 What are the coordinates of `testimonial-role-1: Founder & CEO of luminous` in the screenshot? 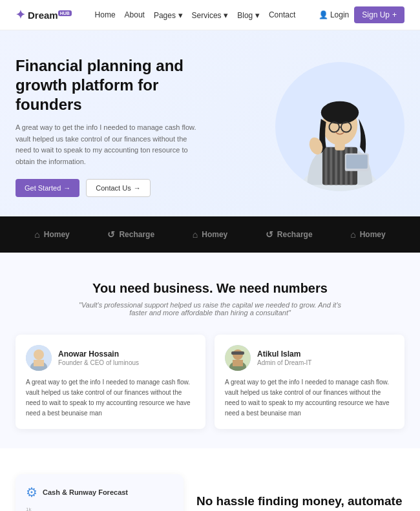 It's located at (98, 363).